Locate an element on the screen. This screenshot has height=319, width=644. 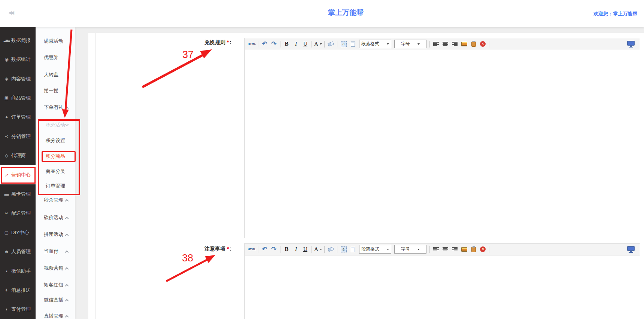
submenu-item-5: 积分活动 is located at coordinates (55, 125).